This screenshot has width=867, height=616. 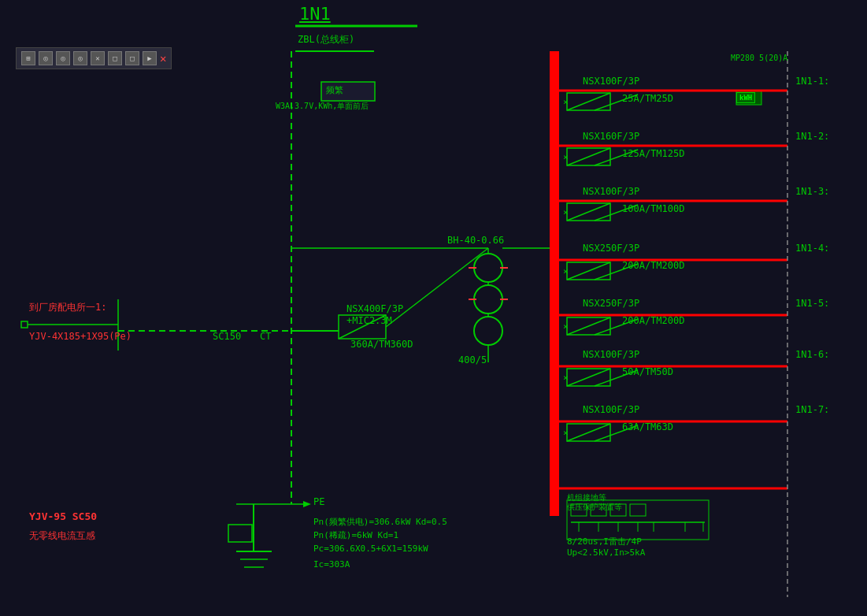 I want to click on bottom-label2: 供压保护装置等, so click(x=595, y=507).